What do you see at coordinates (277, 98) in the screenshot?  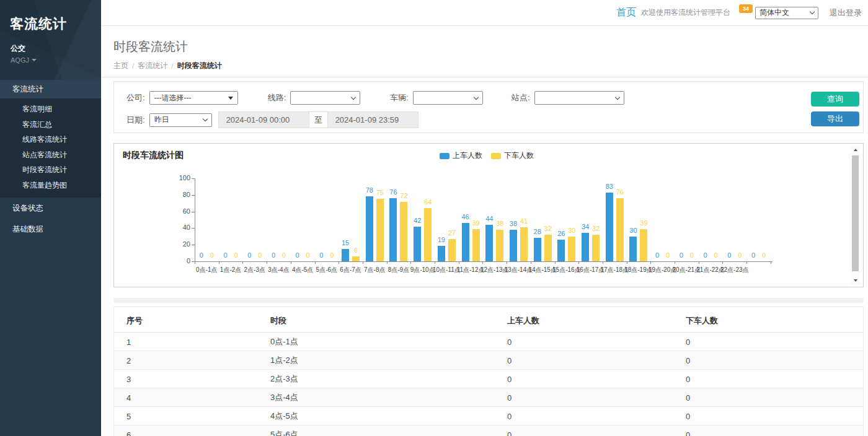 I see `line-label: 线路:` at bounding box center [277, 98].